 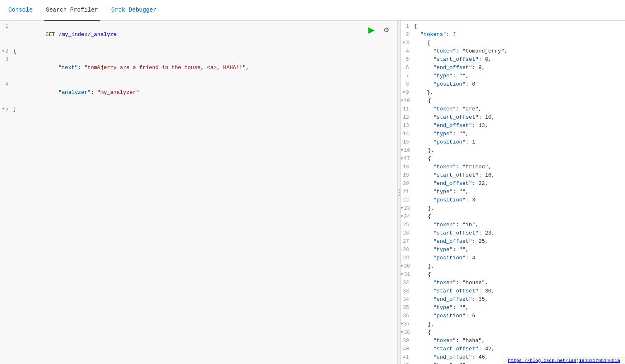 I want to click on output-line-36: 36 "position": 6, so click(x=513, y=316).